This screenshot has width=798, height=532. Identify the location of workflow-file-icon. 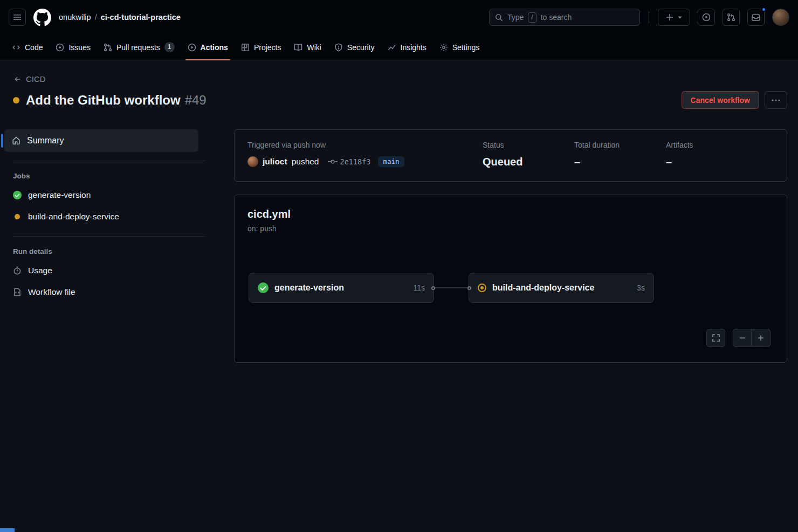
(17, 292).